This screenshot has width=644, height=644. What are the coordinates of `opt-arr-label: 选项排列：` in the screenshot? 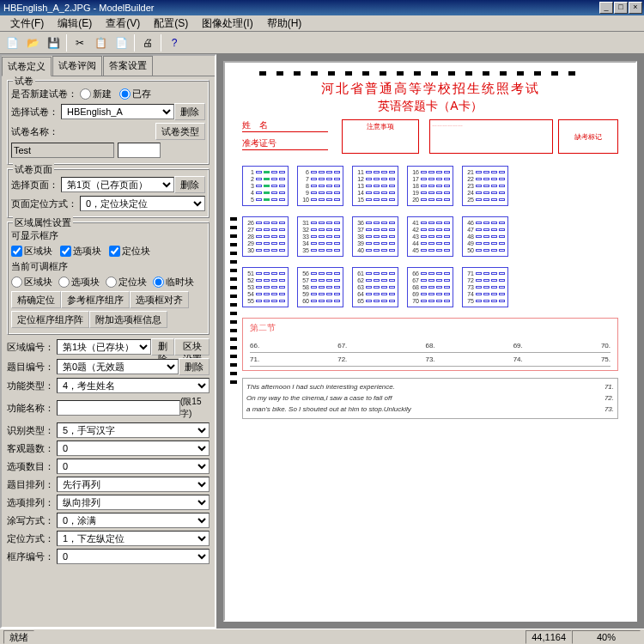 It's located at (31, 503).